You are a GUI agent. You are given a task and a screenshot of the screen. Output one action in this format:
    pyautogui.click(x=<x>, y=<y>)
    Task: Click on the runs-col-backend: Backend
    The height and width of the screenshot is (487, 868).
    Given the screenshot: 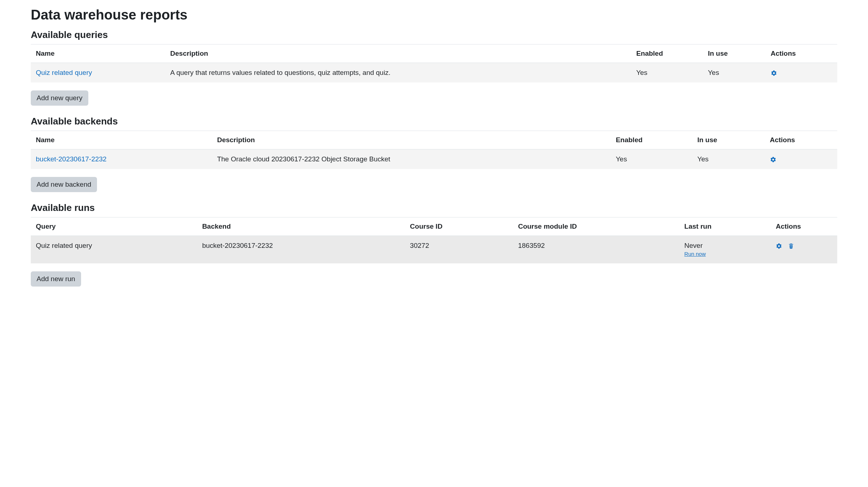 What is the action you would take?
    pyautogui.click(x=301, y=226)
    